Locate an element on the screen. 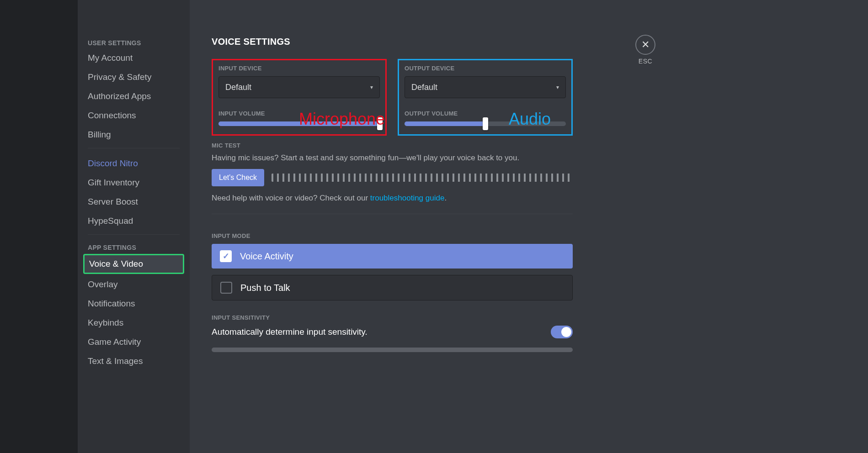  output-device-value: Default is located at coordinates (424, 88).